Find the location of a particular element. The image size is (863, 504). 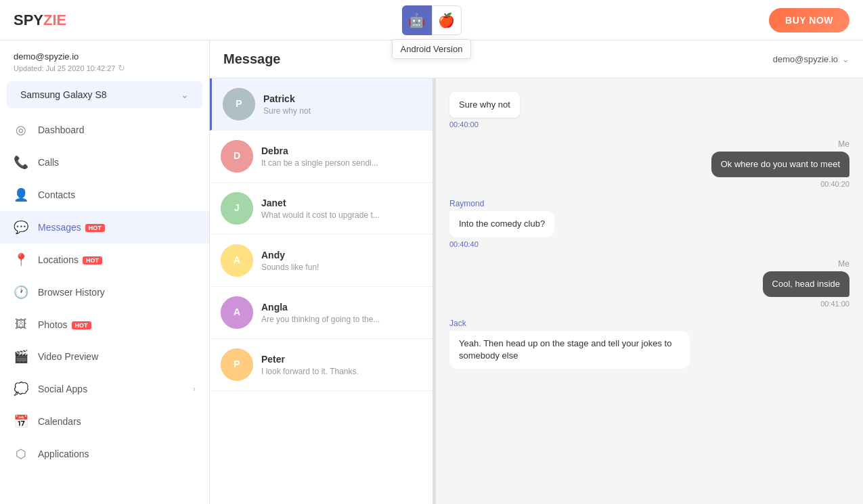

sidebar-email: demo@spyzie.io is located at coordinates (104, 57).